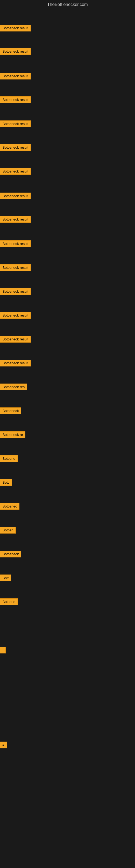 The width and height of the screenshot is (135, 868). What do you see at coordinates (11, 411) in the screenshot?
I see `bottleneck-item-17: Bottleneck` at bounding box center [11, 411].